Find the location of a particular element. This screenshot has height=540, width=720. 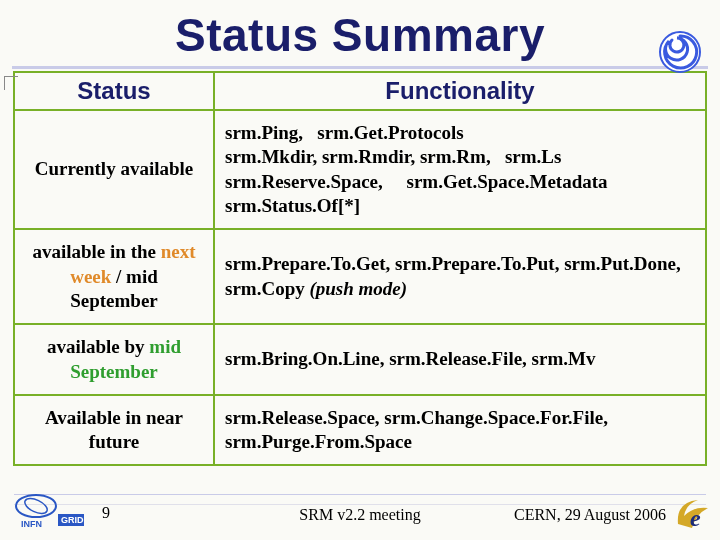

status-text: Currently available is located at coordinates (114, 168).